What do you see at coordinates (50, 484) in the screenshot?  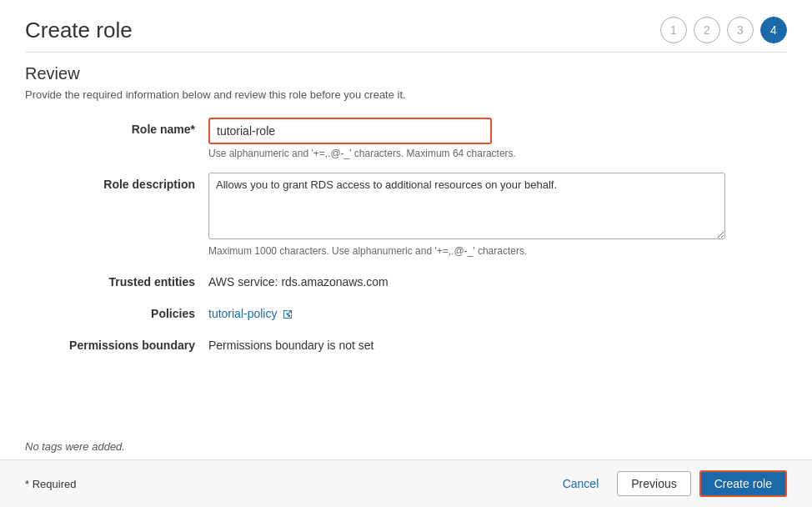 I see `required-note: * Required` at bounding box center [50, 484].